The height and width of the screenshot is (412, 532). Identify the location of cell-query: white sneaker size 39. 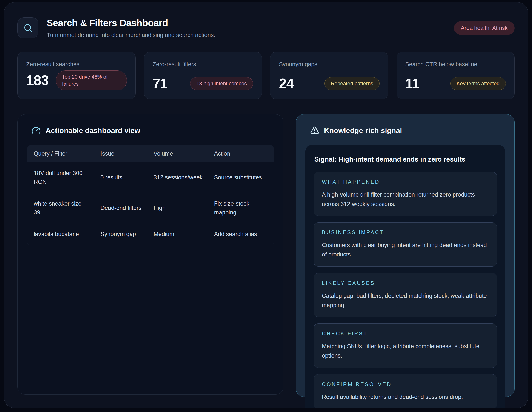
(60, 208).